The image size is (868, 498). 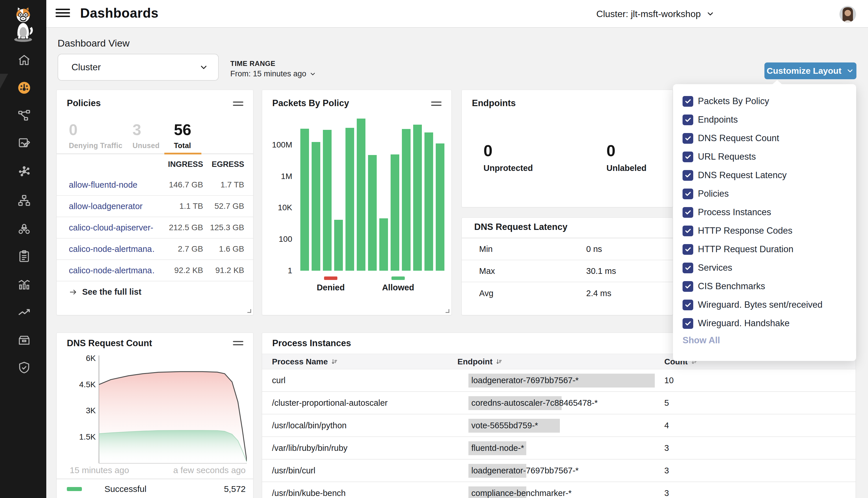 What do you see at coordinates (494, 103) in the screenshot?
I see `endpoints-card-title: Endpoints` at bounding box center [494, 103].